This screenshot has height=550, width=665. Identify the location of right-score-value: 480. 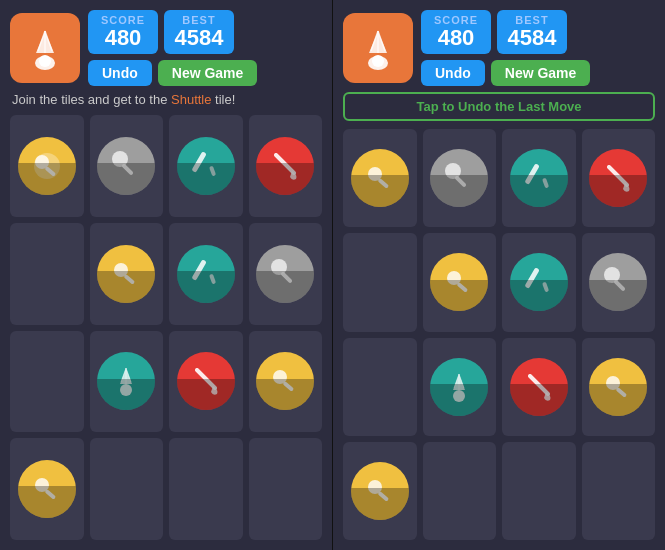
(456, 38).